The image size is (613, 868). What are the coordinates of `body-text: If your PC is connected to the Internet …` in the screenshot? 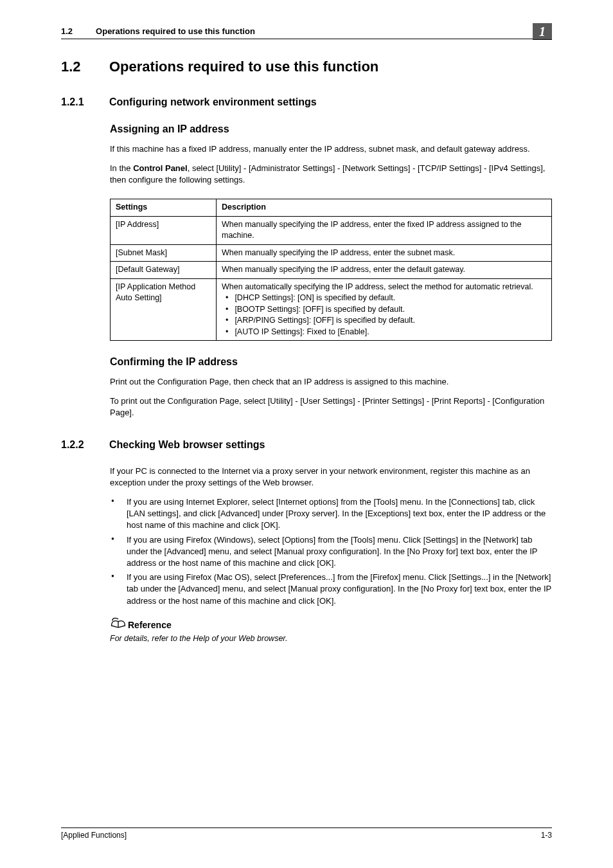 It's located at (331, 477).